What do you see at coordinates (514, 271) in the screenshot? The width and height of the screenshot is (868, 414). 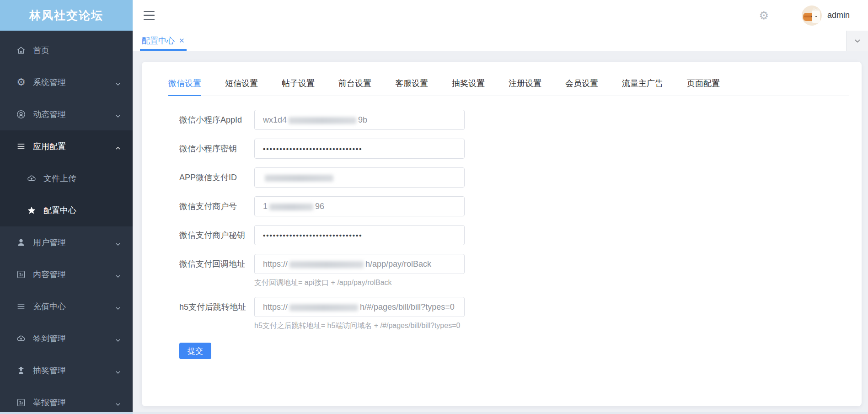 I see `form-row-callback-url: 微信支付回调地址 https:// h/app/pay/rolBack 支付回调…` at bounding box center [514, 271].